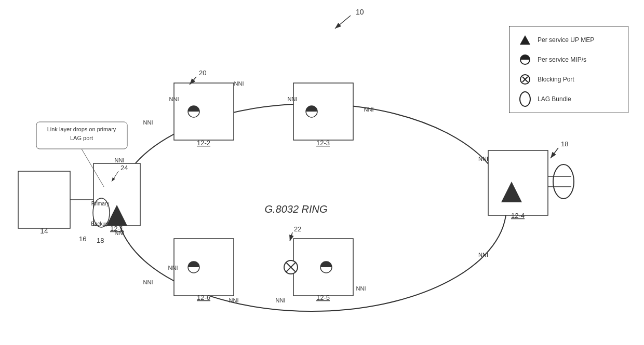  I want to click on legend-mip-label: Per service MIP/s, so click(562, 60).